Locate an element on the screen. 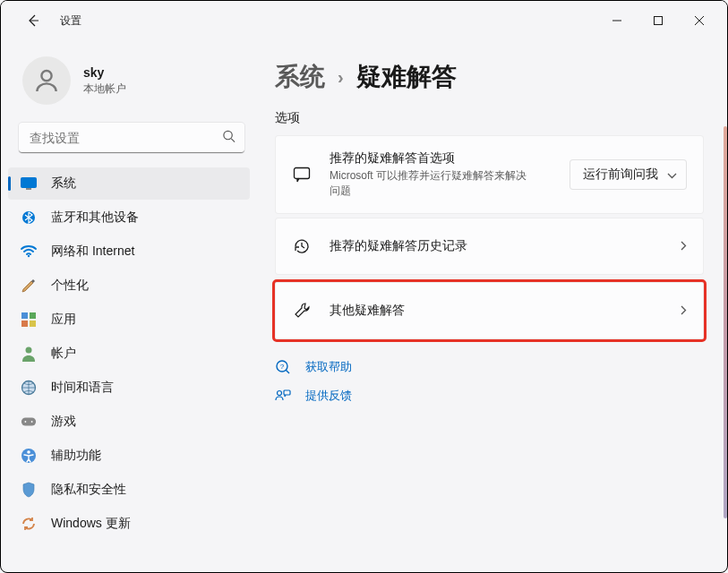  window-controls is located at coordinates (658, 21).